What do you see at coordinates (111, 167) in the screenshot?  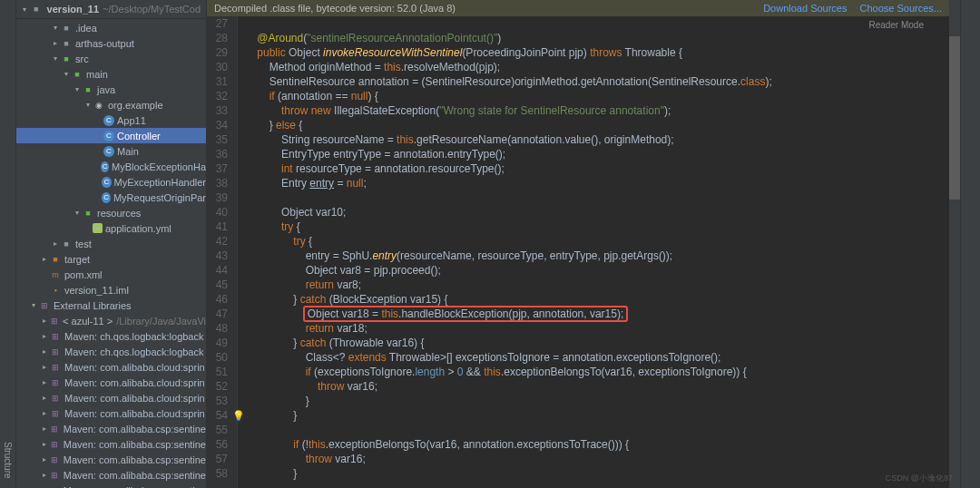 I see `tree-item: CMyBlockExceptionHa` at bounding box center [111, 167].